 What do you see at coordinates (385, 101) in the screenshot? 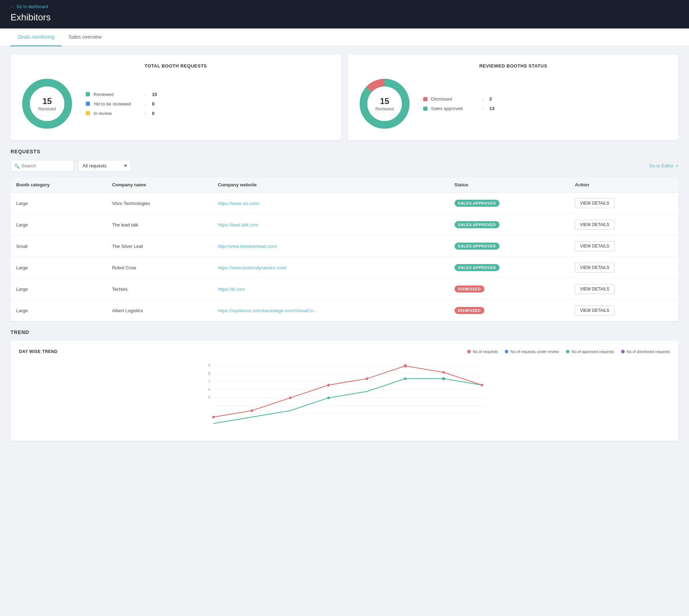
I see `reviewed-booths-center-number: 15` at bounding box center [385, 101].